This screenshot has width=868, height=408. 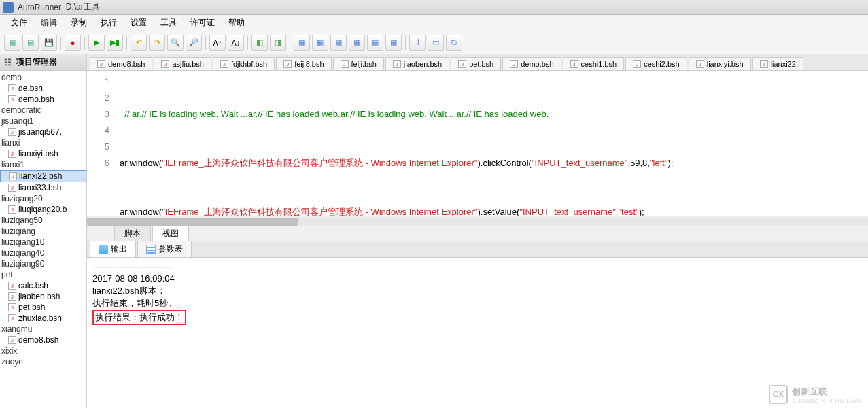 What do you see at coordinates (417, 43) in the screenshot?
I see `pause-icon: Ⅱ` at bounding box center [417, 43].